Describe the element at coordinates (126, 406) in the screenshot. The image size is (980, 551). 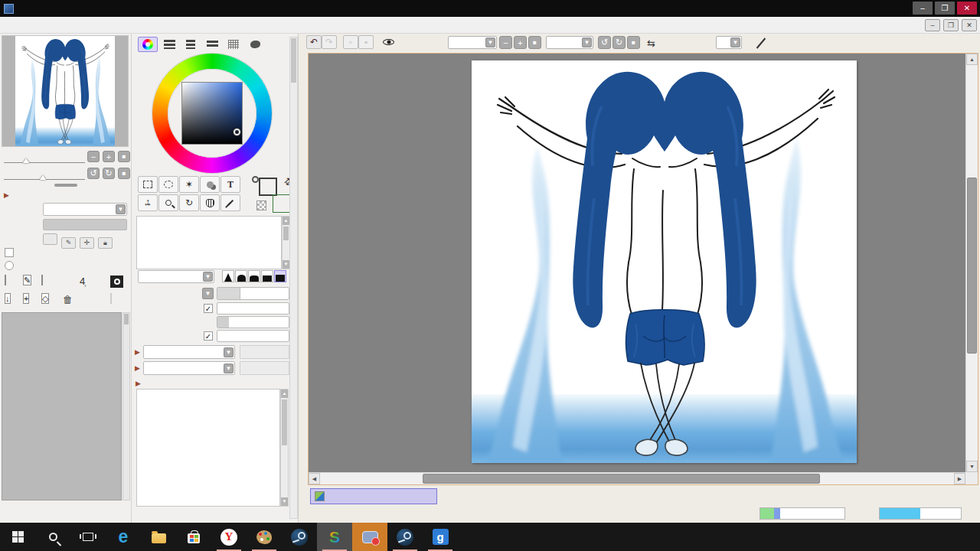
I see `layer-list-scrollbar` at that location.